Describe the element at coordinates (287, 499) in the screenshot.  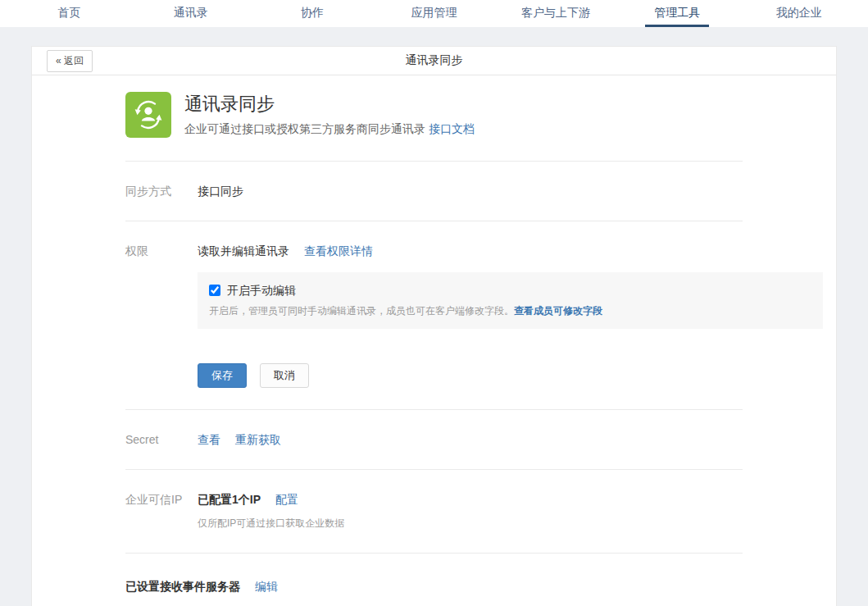
I see `trusted-ip-config-link: 配置` at that location.